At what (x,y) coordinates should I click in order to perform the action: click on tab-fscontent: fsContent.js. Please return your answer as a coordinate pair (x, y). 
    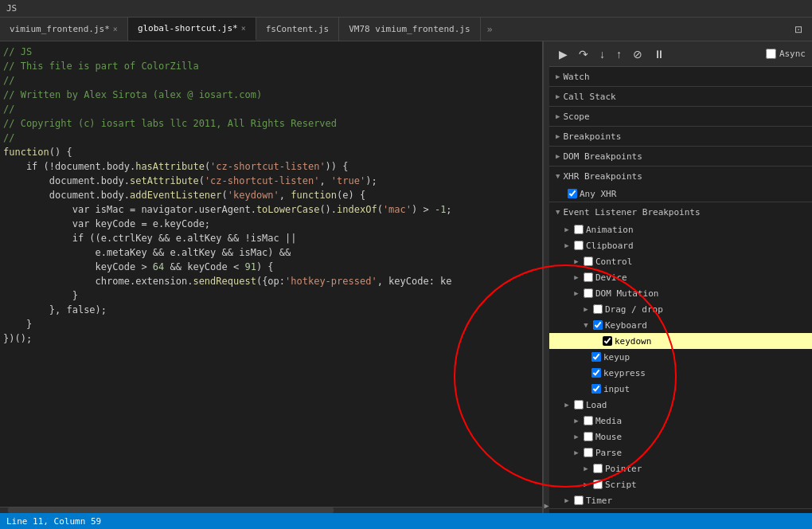
    Looking at the image, I should click on (298, 29).